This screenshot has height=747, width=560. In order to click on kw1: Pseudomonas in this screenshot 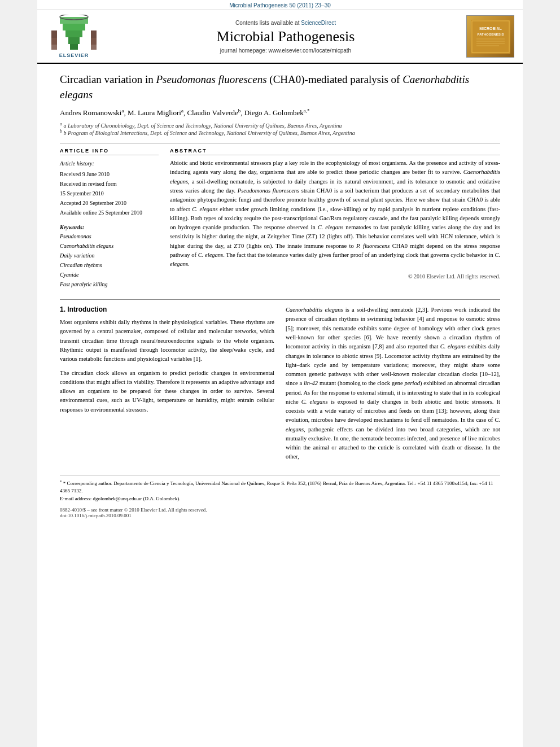, I will do `click(76, 236)`.